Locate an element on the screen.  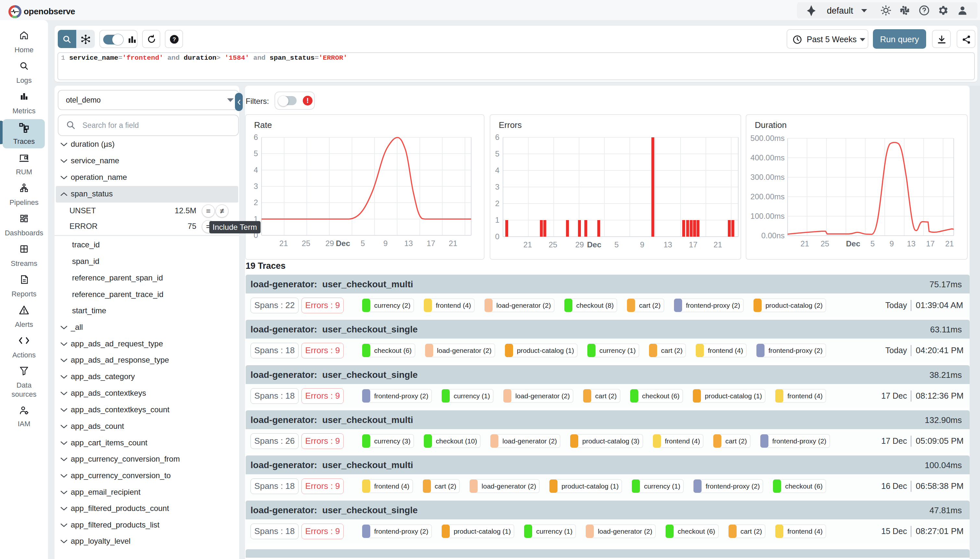
svg-text: Duration is located at coordinates (770, 125).